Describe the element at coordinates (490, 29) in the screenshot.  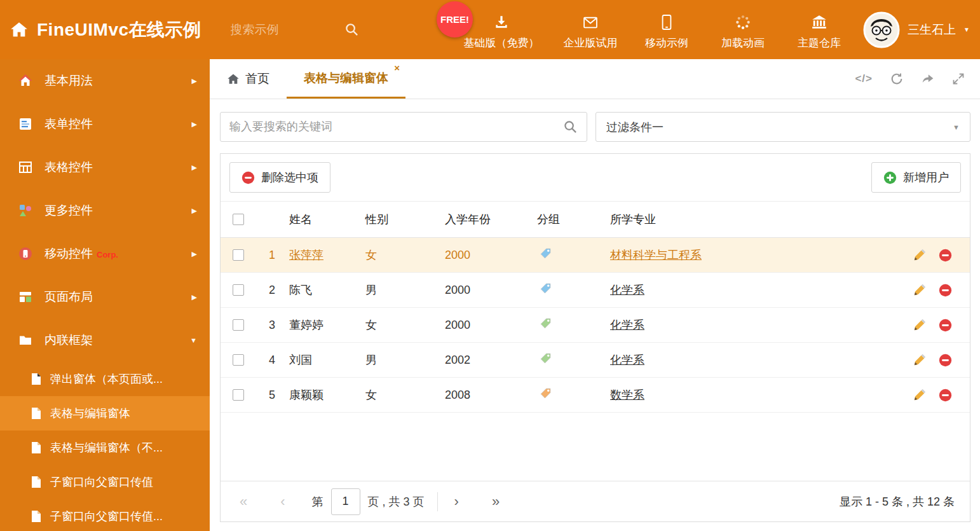
I see `top-header: FineUIMvc在线示例 FREE! 基础版（免费） 企业版试用 移动示例 加…` at that location.